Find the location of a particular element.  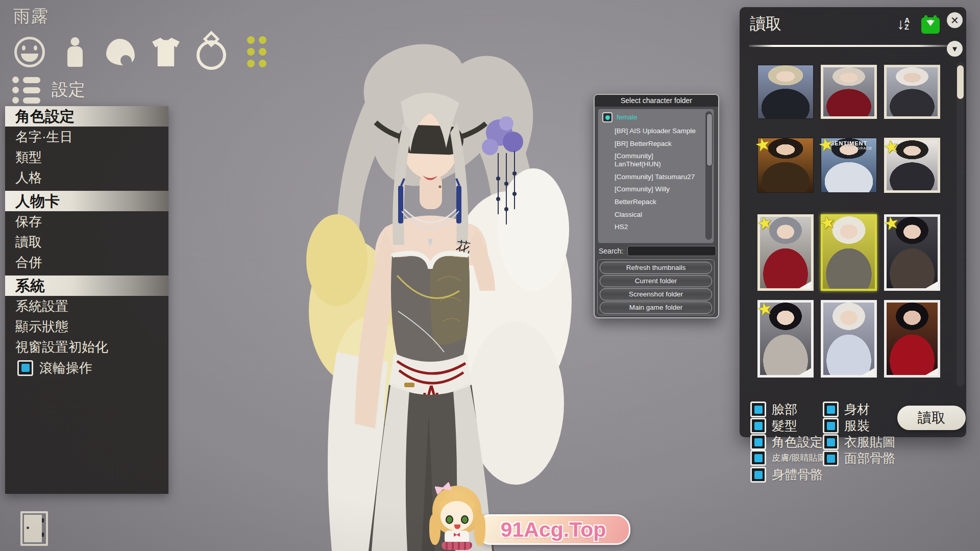

face-icon is located at coordinates (30, 52).